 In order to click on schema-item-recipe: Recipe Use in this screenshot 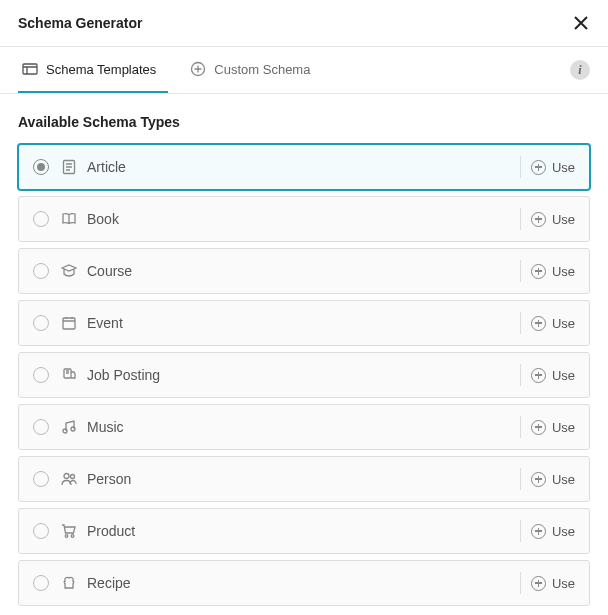, I will do `click(304, 583)`.